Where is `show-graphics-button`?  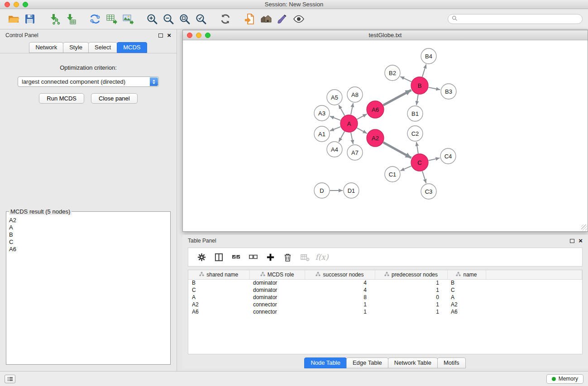
show-graphics-button is located at coordinates (299, 19).